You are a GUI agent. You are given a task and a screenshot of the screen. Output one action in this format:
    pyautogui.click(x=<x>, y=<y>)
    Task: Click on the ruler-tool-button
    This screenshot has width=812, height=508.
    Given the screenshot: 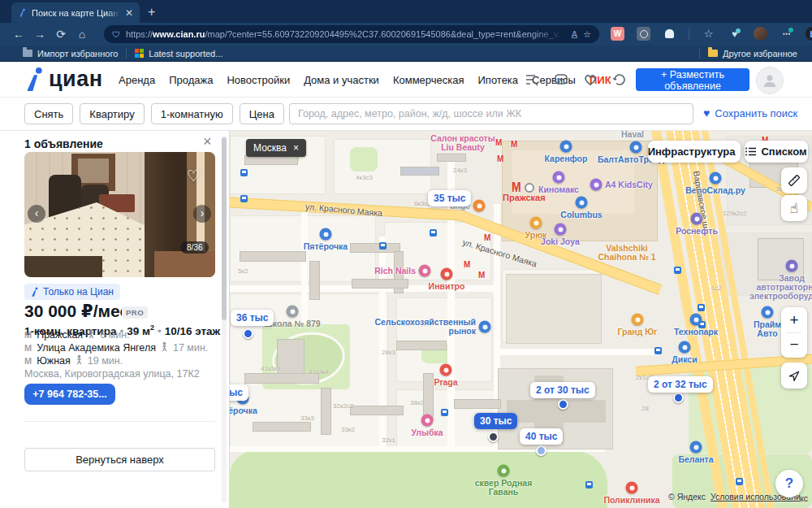 What is the action you would take?
    pyautogui.click(x=794, y=180)
    